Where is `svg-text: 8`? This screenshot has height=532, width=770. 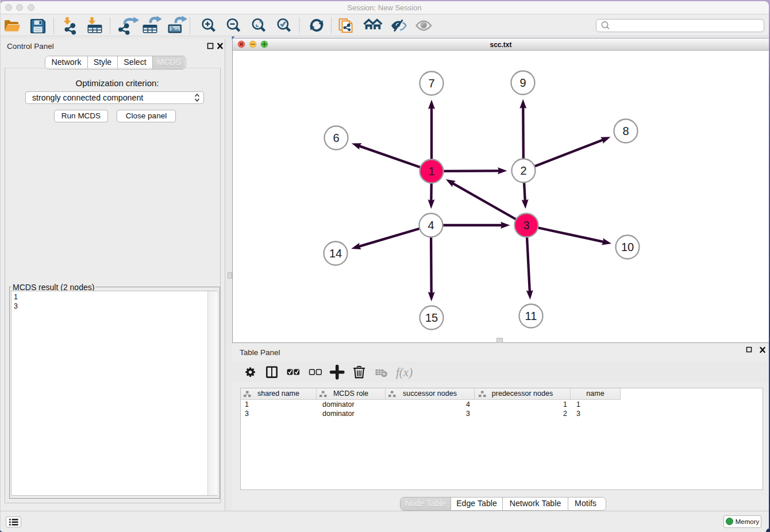 svg-text: 8 is located at coordinates (625, 131).